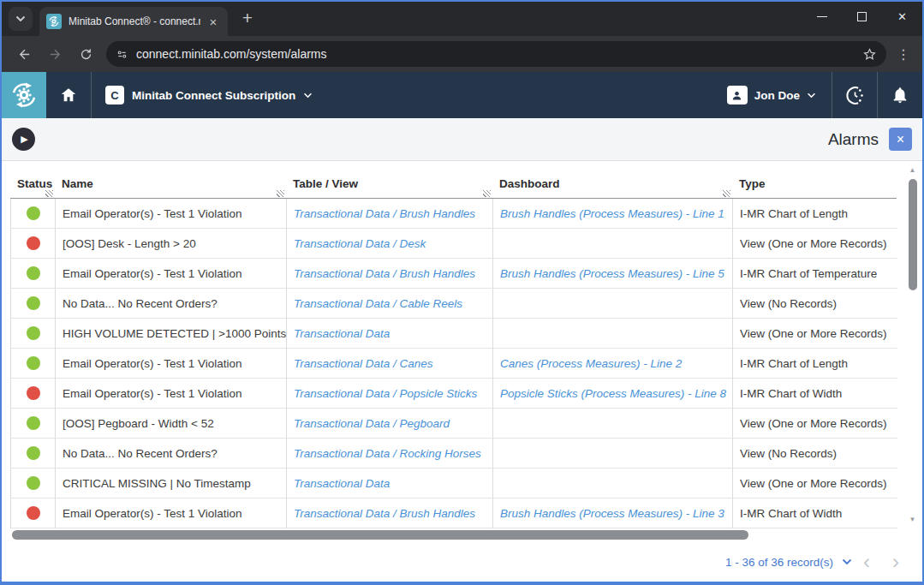  Describe the element at coordinates (454, 534) in the screenshot. I see `horizontal-scrollbar` at that location.